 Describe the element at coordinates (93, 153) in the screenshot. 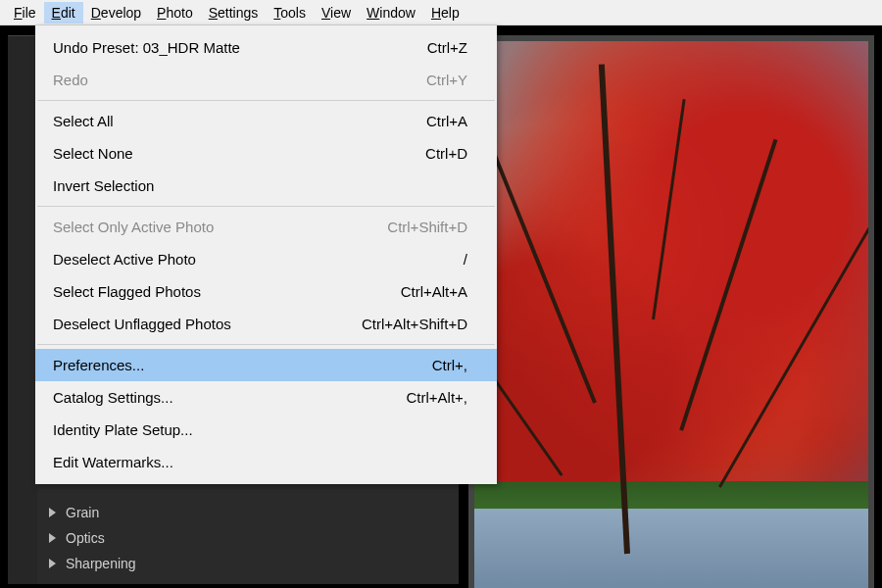

I see `menu-item-label: Select None` at that location.